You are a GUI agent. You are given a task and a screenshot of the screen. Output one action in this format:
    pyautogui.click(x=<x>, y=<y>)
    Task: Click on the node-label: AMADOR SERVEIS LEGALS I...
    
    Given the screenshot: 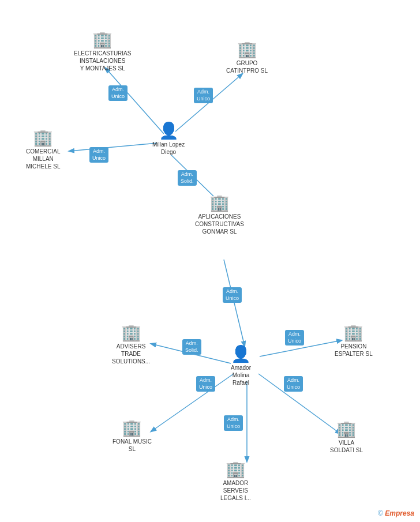 What is the action you would take?
    pyautogui.click(x=235, y=490)
    